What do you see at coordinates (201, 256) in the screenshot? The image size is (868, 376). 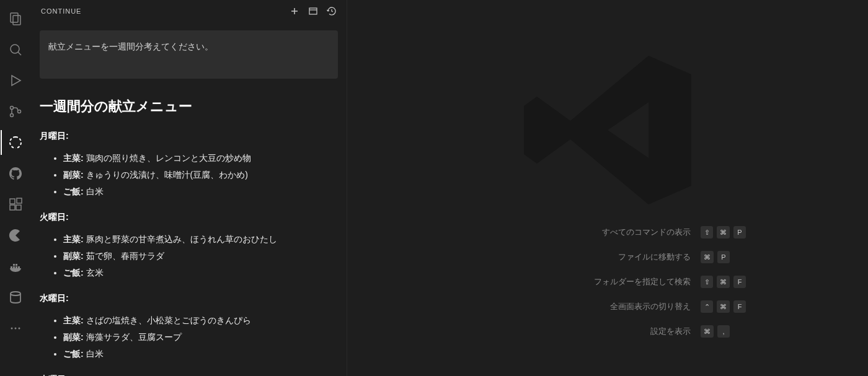 I see `meal-item: 副菜: 茹で卵、春雨サラダ` at bounding box center [201, 256].